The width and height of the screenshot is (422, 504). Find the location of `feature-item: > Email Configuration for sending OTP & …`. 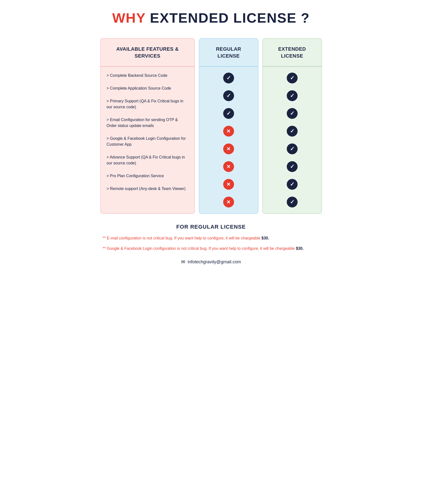

feature-item: > Email Configuration for sending OTP & … is located at coordinates (148, 123).